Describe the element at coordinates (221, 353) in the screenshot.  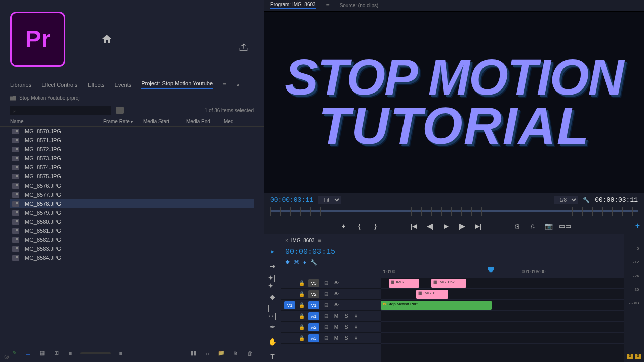
I see `new-bin-icon: 📁` at that location.